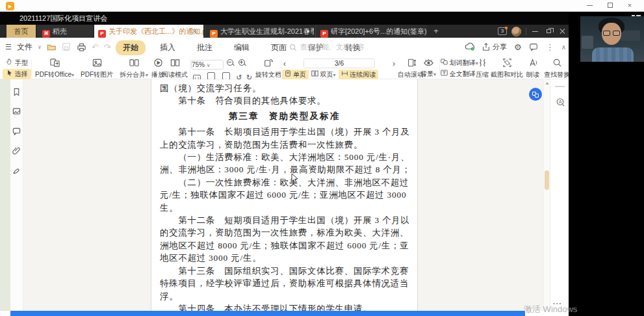  What do you see at coordinates (52, 47) in the screenshot?
I see `open-folder-icon` at bounding box center [52, 47].